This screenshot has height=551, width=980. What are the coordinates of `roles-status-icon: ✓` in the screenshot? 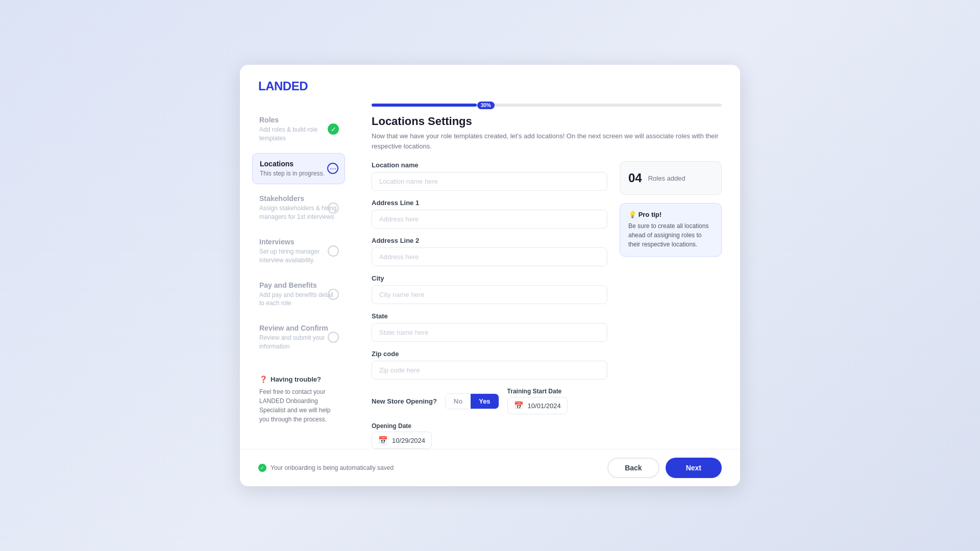 It's located at (333, 129).